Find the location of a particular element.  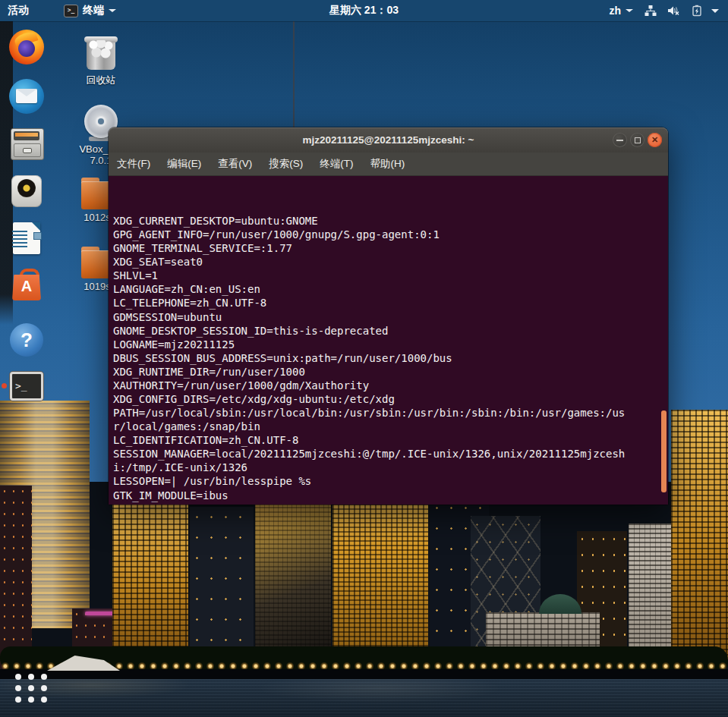

app-menu-label: 终端 is located at coordinates (93, 11).